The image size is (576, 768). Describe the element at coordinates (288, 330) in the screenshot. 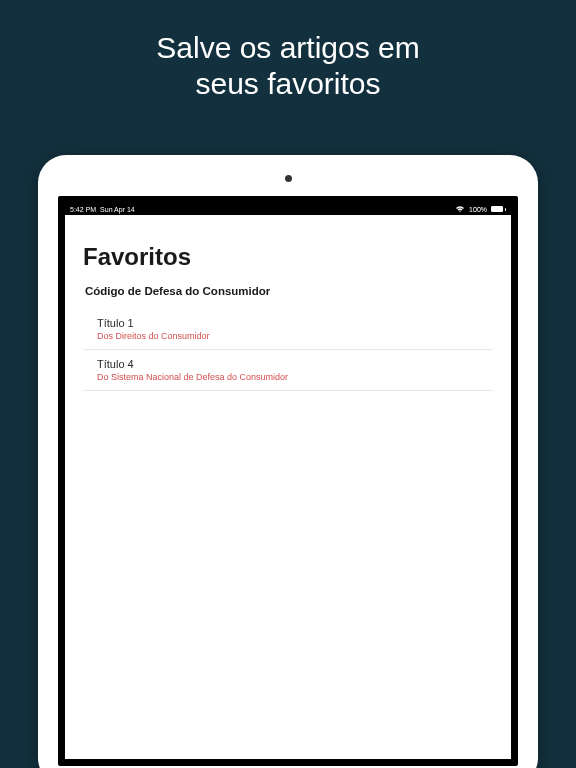

I see `list-item: Título 1 Dos Direitos do Consumidor` at that location.